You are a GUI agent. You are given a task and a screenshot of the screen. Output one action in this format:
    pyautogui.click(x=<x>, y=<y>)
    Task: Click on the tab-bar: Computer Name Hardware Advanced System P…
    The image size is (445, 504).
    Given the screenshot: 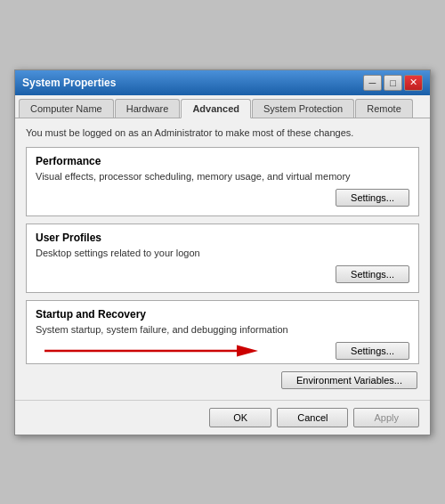 What is the action you would take?
    pyautogui.click(x=222, y=107)
    